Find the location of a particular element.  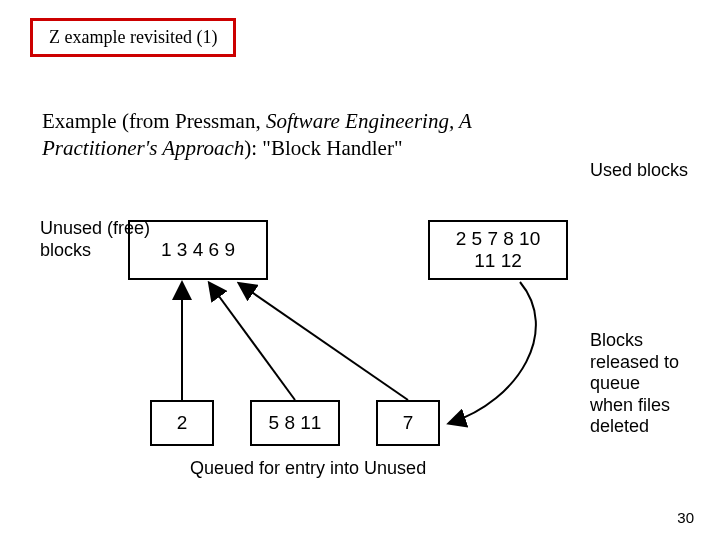

intro-part1: Example (from Pressman, is located at coordinates (154, 121).